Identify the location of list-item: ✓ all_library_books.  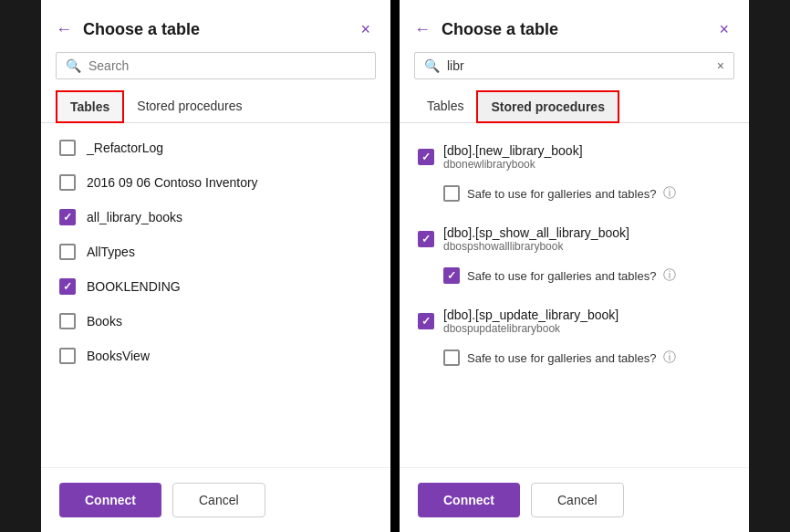
(215, 217).